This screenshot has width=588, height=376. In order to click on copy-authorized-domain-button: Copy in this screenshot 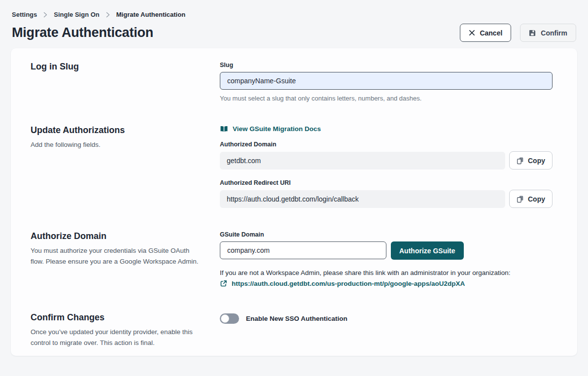, I will do `click(531, 161)`.